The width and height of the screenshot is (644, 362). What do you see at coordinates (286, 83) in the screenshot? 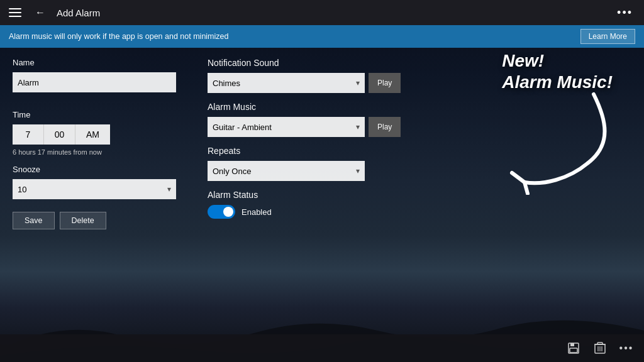
I see `notification-sound-select: Chimes Bell Buzzer Chord` at bounding box center [286, 83].